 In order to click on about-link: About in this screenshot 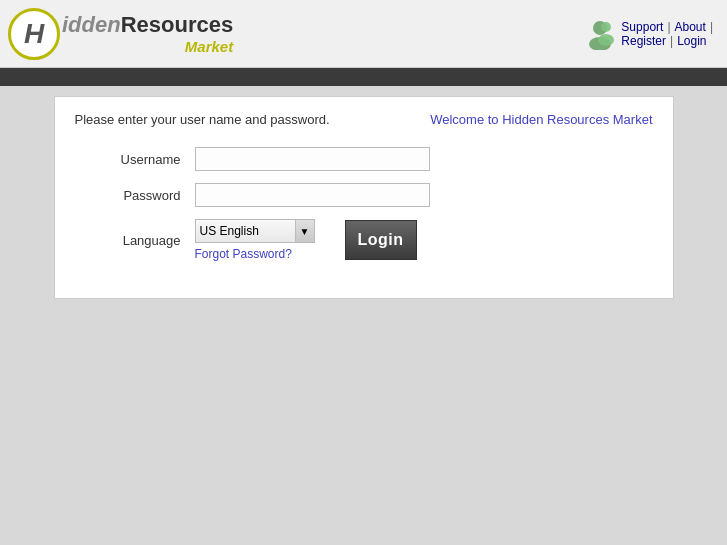, I will do `click(690, 27)`.